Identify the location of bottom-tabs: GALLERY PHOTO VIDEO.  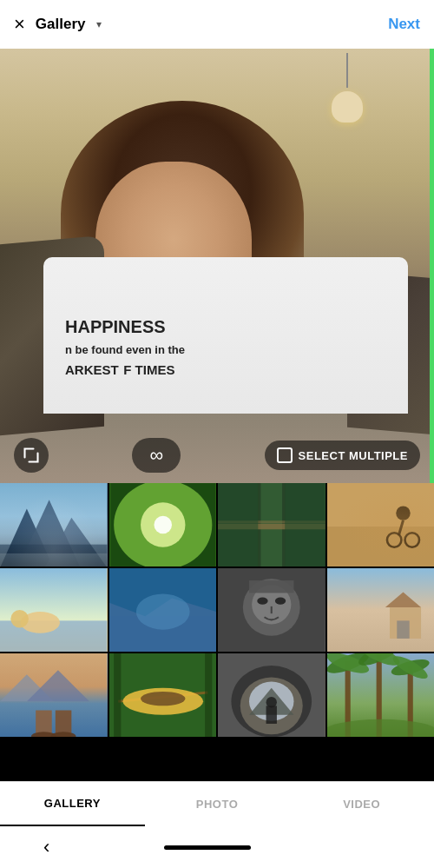
(217, 804).